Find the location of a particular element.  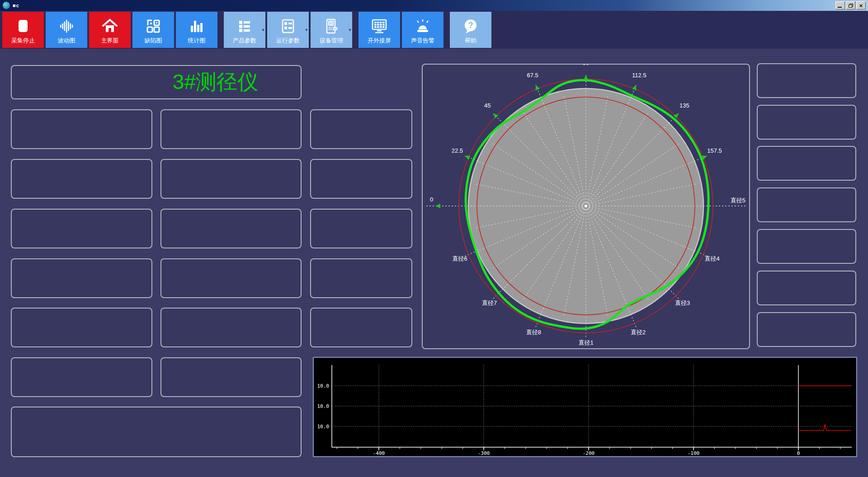

svg-text: 0 is located at coordinates (798, 454).